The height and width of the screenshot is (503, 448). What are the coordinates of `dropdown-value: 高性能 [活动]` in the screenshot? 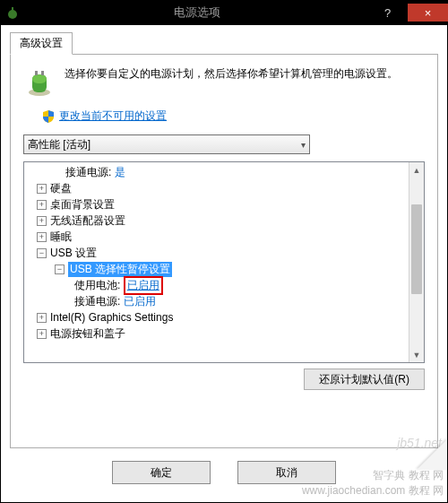 It's located at (59, 145).